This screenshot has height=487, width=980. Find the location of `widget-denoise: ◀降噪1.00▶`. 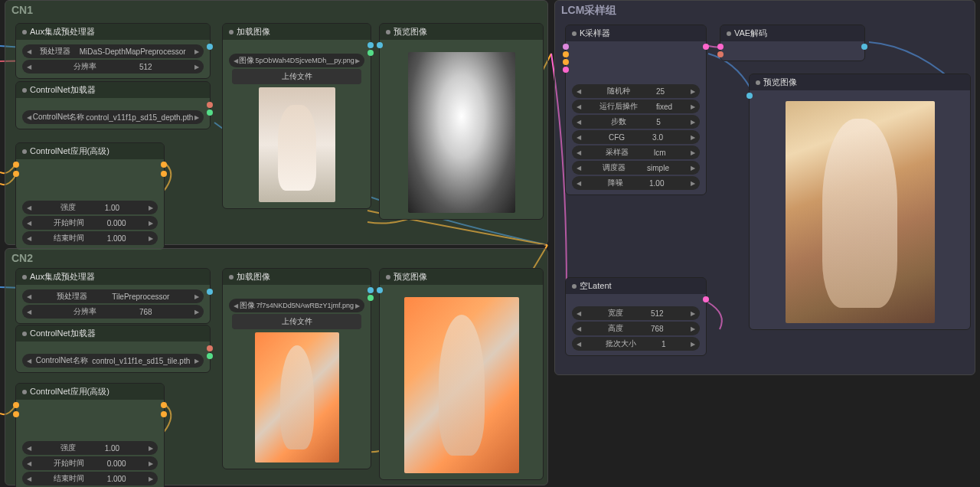

widget-denoise: ◀降噪1.00▶ is located at coordinates (635, 183).